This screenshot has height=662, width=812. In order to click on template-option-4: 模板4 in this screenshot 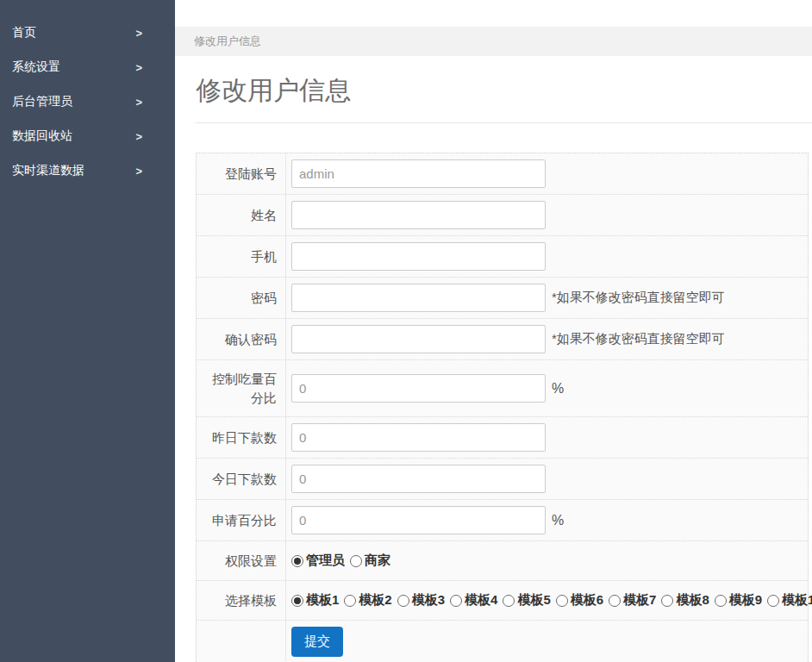, I will do `click(474, 600)`.